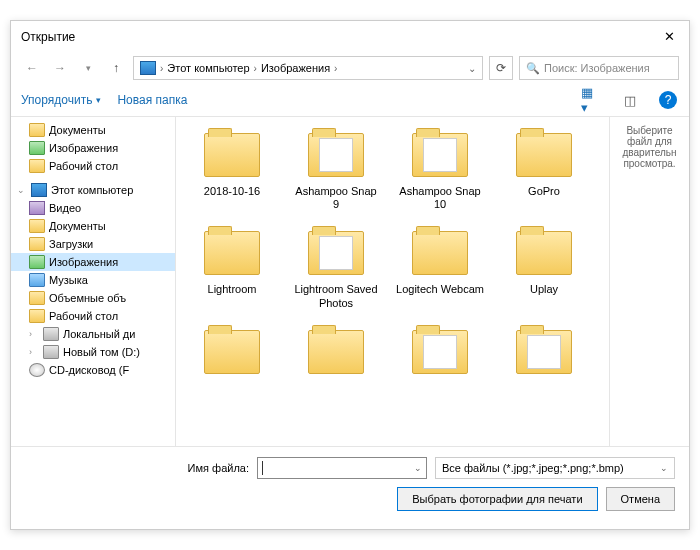 The width and height of the screenshot is (700, 550). What do you see at coordinates (93, 280) in the screenshot?
I see `tree-music: Музыка` at bounding box center [93, 280].